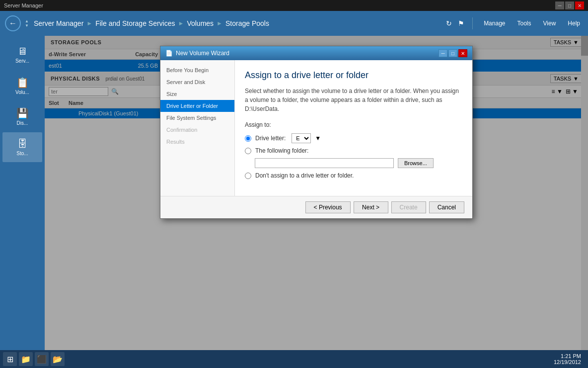  Describe the element at coordinates (294, 5) in the screenshot. I see `title-bar: Server Manager ─ □ ✕` at that location.